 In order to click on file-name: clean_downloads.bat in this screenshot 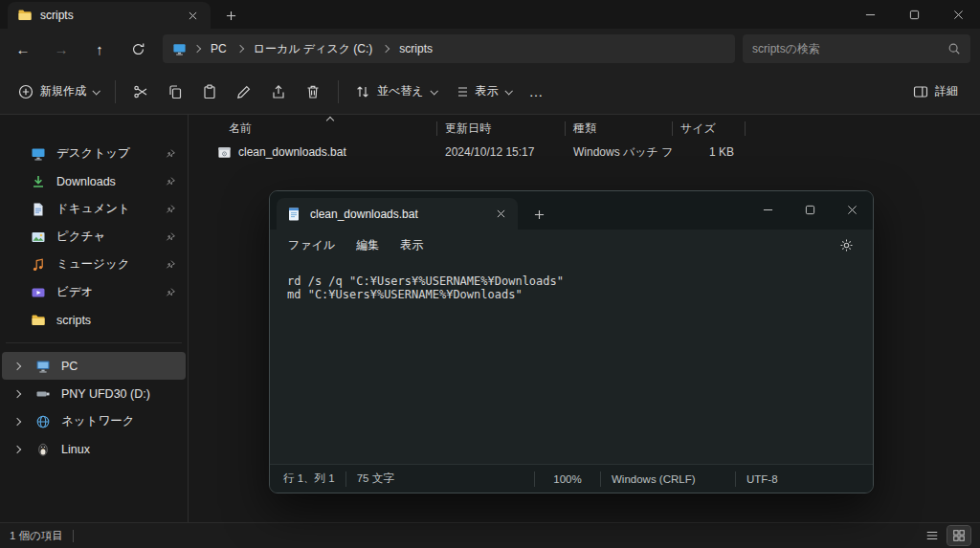, I will do `click(293, 152)`.